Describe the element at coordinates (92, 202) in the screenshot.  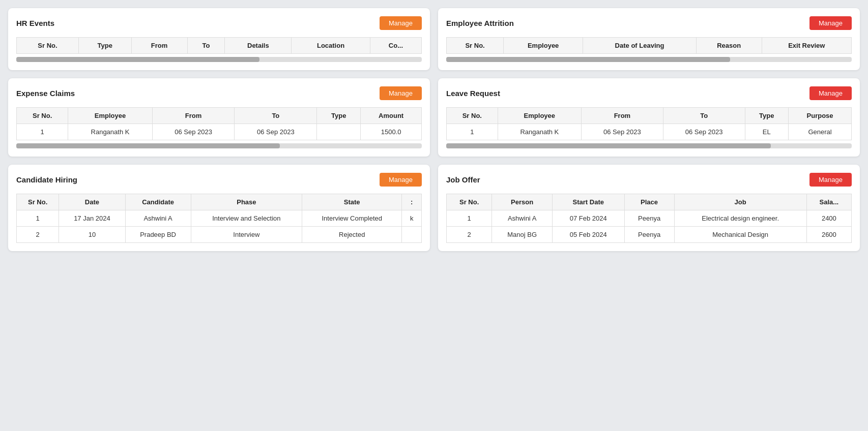
I see `ch-col-date: Date` at that location.